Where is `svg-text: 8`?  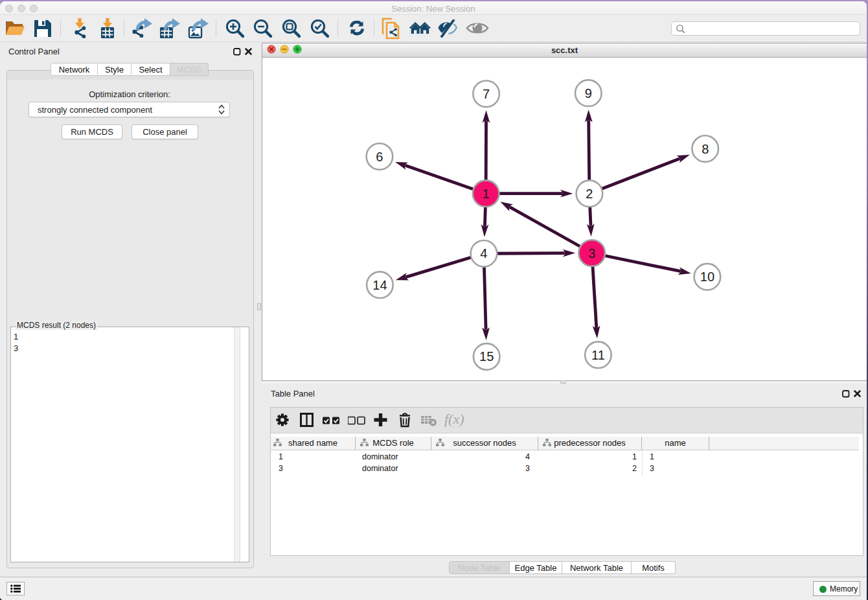
svg-text: 8 is located at coordinates (705, 149).